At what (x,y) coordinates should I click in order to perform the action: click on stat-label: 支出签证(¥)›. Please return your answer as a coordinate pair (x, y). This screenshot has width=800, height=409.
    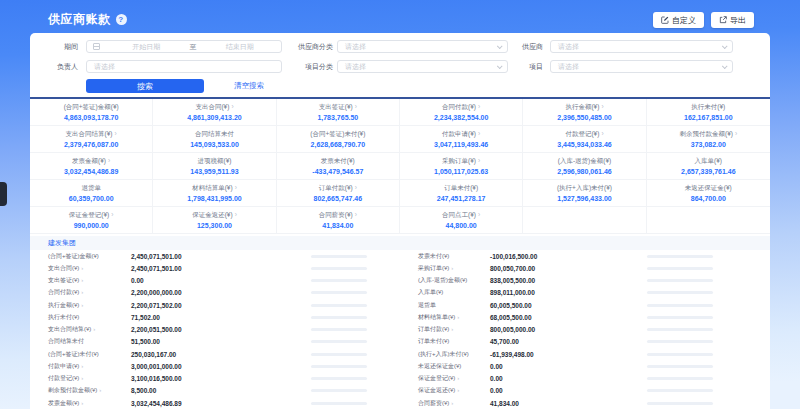
    Looking at the image, I should click on (338, 108).